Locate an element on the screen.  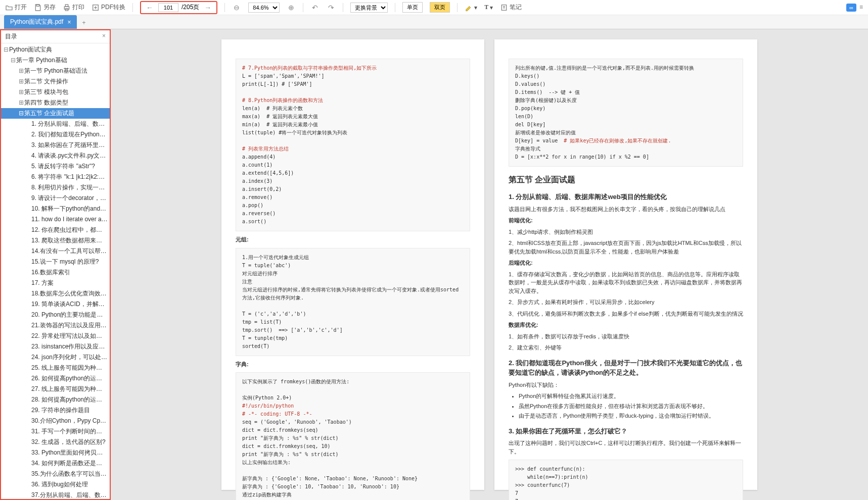
menu-icon: ≡ is located at coordinates (861, 8).